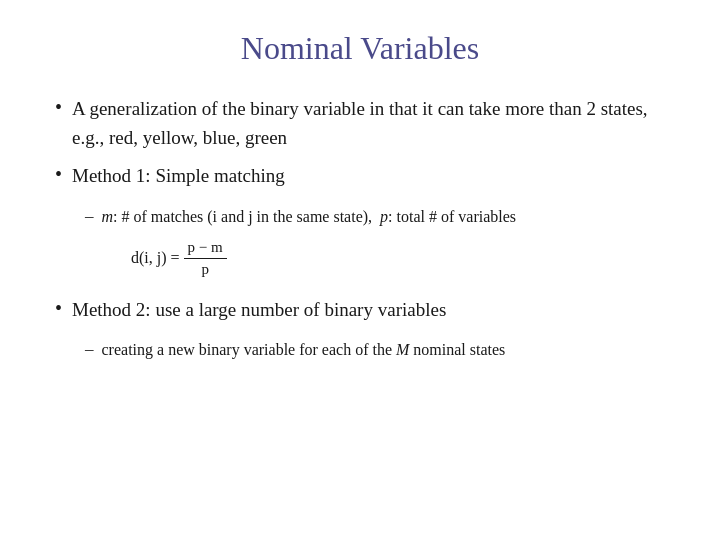  I want to click on formula-numerator: p − m, so click(206, 249).